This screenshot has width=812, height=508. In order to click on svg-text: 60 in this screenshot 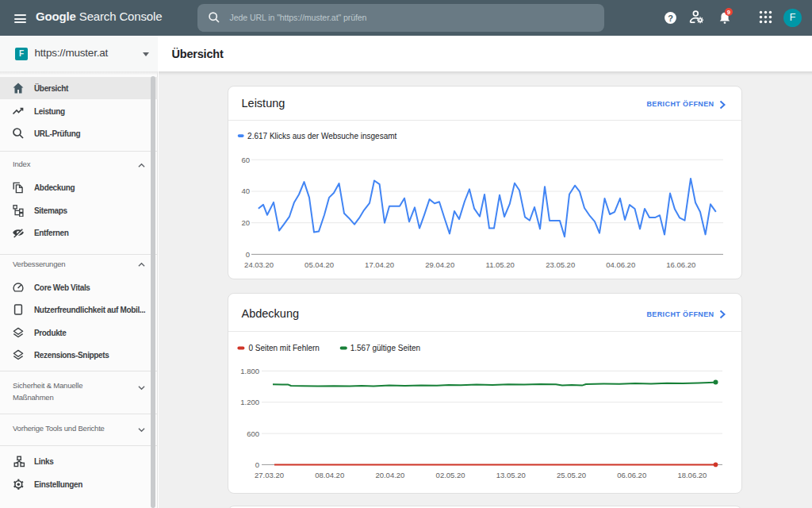, I will do `click(246, 160)`.